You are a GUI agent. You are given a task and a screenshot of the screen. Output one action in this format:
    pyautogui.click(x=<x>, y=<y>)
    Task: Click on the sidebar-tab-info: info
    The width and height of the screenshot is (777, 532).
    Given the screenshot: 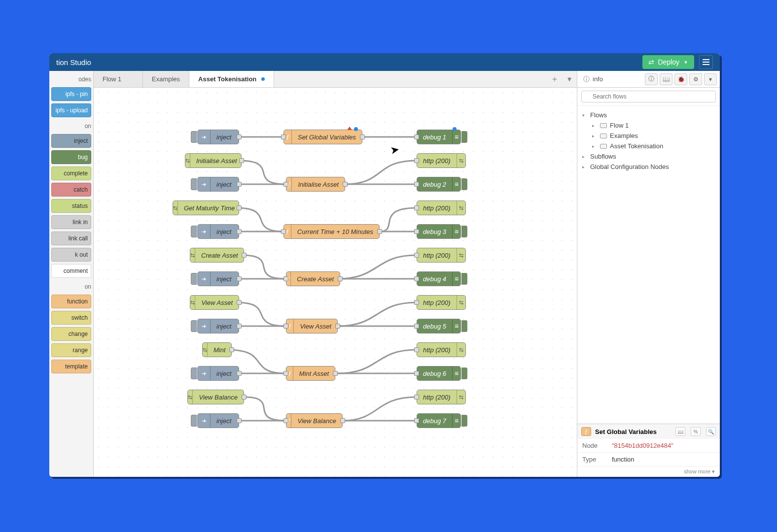 What is the action you would take?
    pyautogui.click(x=611, y=79)
    